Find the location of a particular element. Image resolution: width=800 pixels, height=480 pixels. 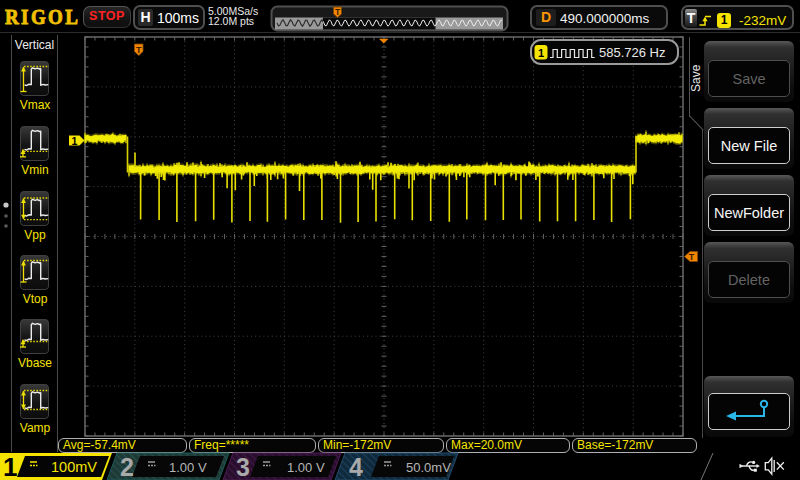

svg-text: 2 is located at coordinates (127, 466).